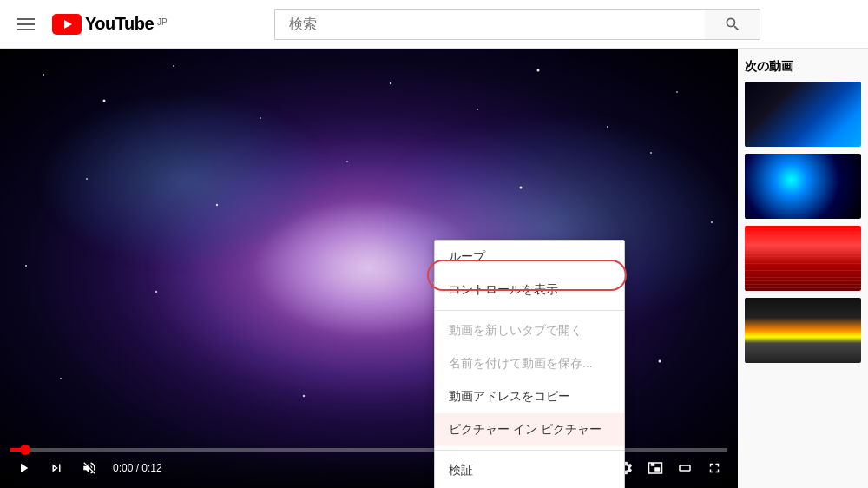 This screenshot has height=488, width=868. I want to click on miniplayer-button, so click(655, 468).